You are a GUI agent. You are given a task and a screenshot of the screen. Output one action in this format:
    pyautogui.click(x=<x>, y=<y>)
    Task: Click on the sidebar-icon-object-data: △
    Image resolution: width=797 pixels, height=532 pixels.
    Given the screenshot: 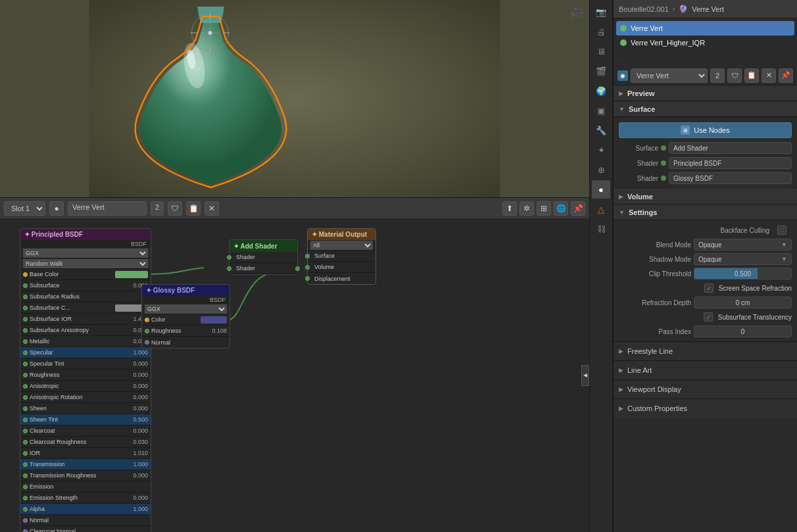 What is the action you would take?
    pyautogui.click(x=601, y=209)
    